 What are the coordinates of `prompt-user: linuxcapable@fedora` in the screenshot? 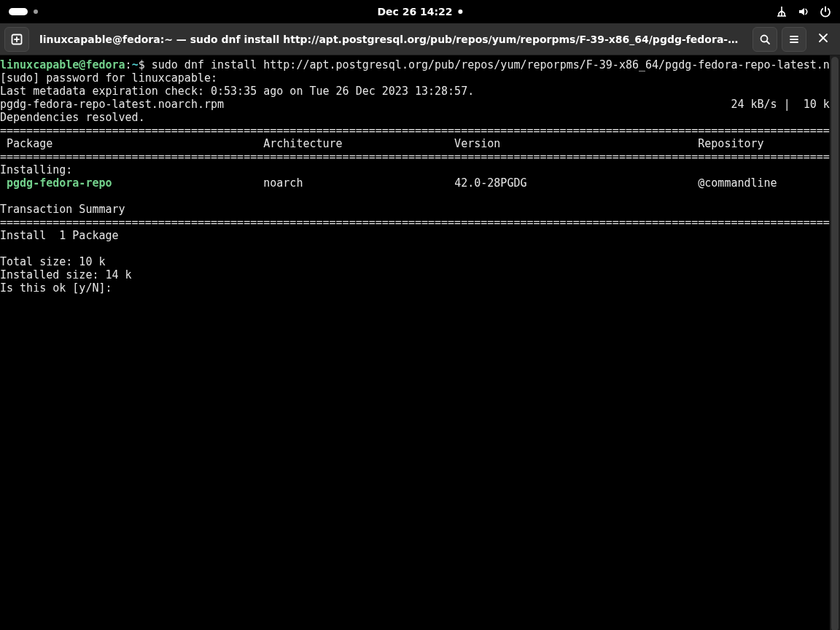 It's located at (63, 65).